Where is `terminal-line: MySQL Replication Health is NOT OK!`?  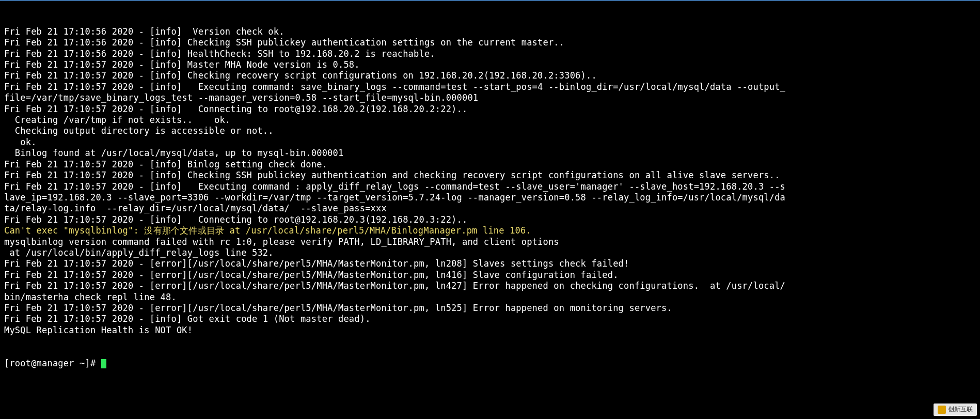
terminal-line: MySQL Replication Health is NOT OK! is located at coordinates (490, 331).